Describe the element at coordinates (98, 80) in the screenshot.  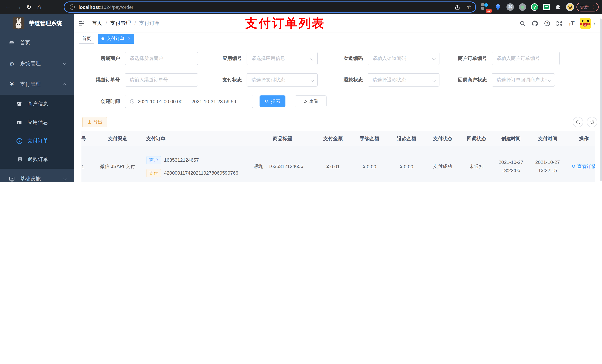
I see `filter-label: 渠道订单号` at that location.